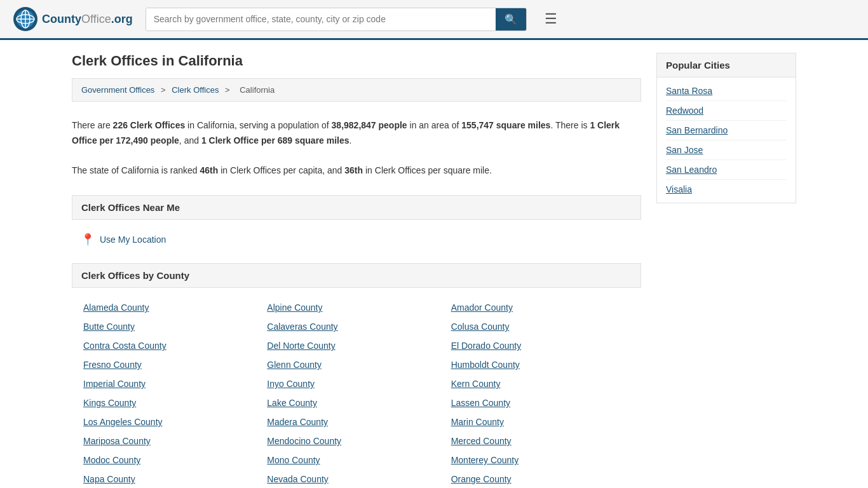  What do you see at coordinates (540, 441) in the screenshot?
I see `county-link: Merced County` at bounding box center [540, 441].